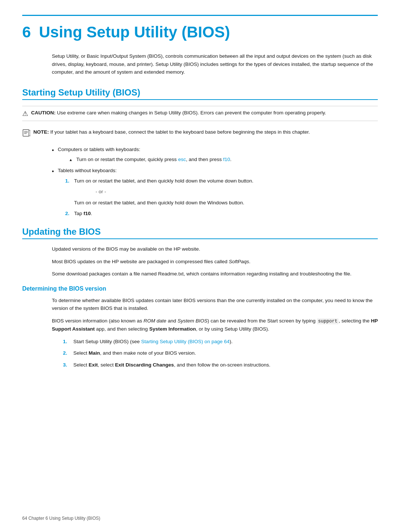 Image resolution: width=400 pixels, height=532 pixels. Describe the element at coordinates (237, 192) in the screenshot. I see `or-separator: - or -` at that location.